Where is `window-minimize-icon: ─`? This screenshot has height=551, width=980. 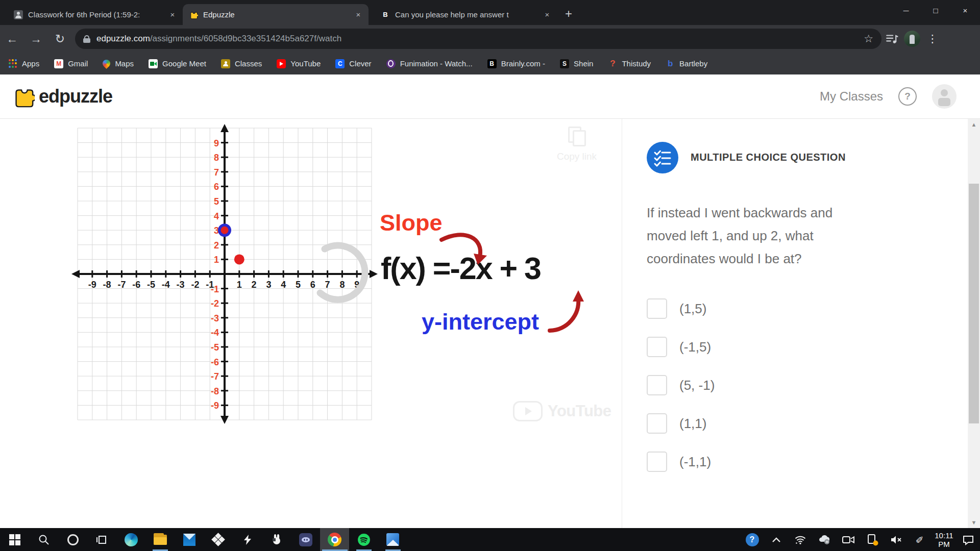
window-minimize-icon: ─ is located at coordinates (906, 11).